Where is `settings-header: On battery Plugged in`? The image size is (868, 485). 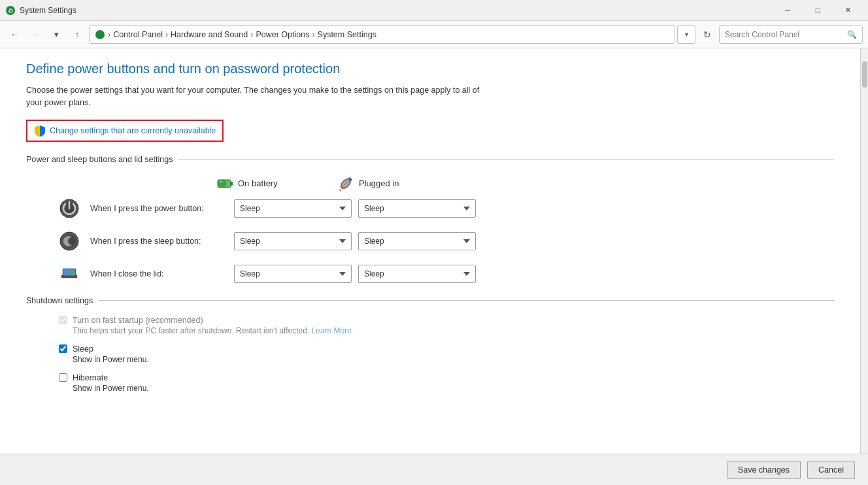
settings-header: On battery Plugged in is located at coordinates (430, 184).